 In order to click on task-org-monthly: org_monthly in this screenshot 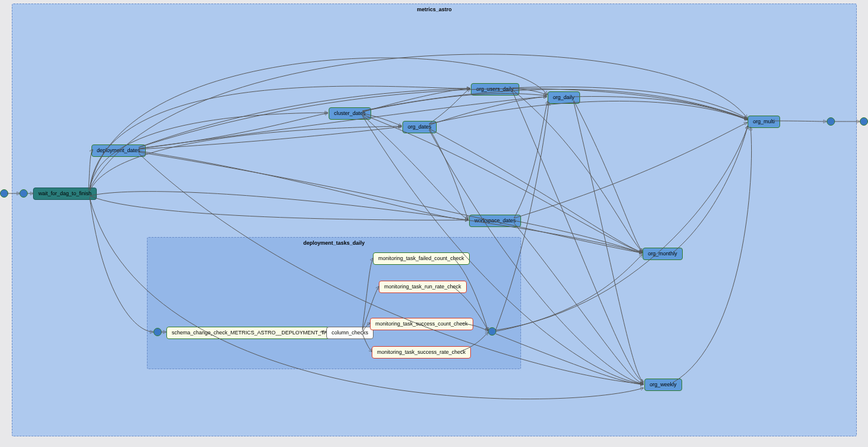, I will do `click(663, 254)`.